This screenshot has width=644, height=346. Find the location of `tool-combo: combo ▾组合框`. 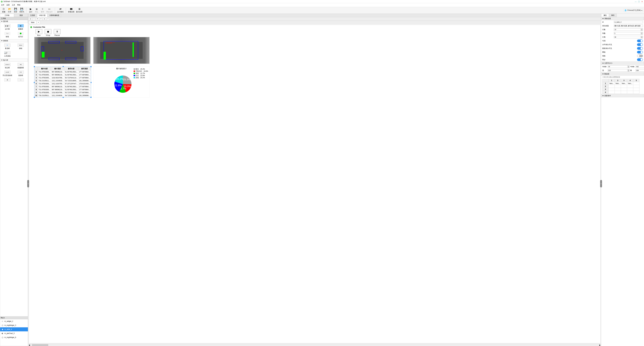

tool-combo: combo ▾组合框 is located at coordinates (8, 66).